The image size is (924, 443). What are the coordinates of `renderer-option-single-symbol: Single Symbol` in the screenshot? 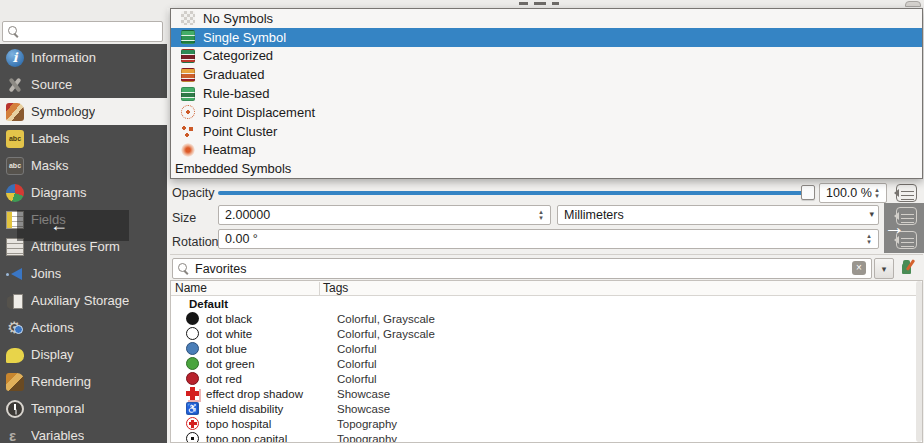 It's located at (546, 38).